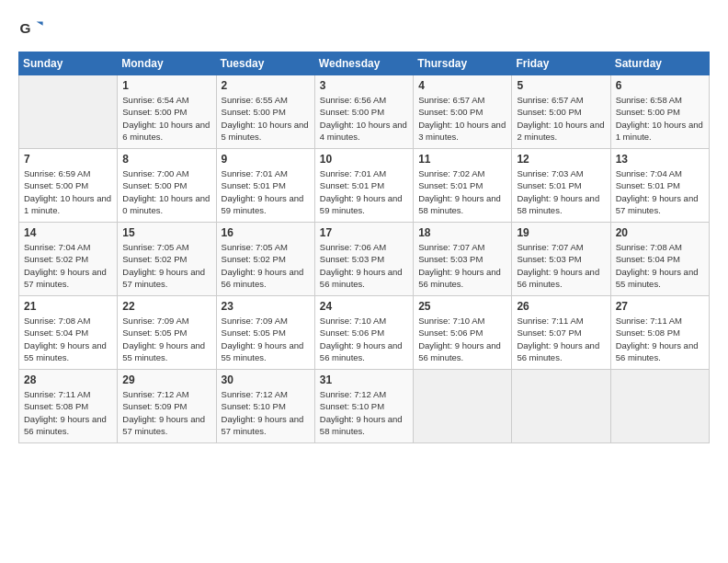  I want to click on calendar-cell: 22Sunrise: 7:09 AMSunset: 5:05 PMDayligh…, so click(167, 333).